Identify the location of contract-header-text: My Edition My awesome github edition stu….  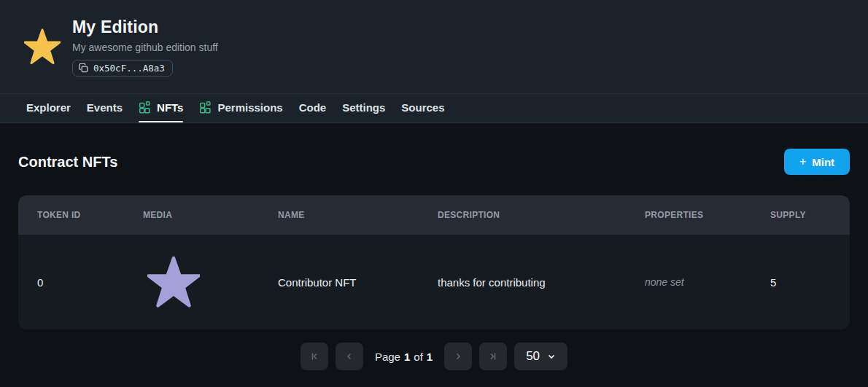
(145, 47).